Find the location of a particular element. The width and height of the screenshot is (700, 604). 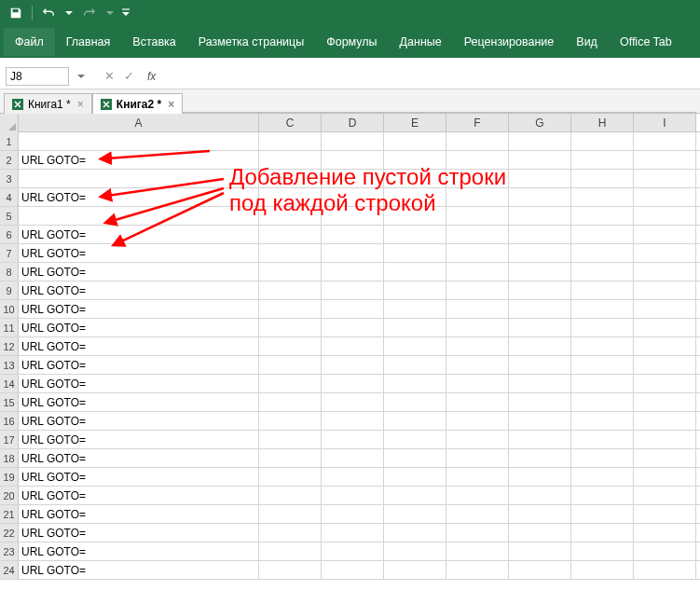

row-header: 8 is located at coordinates (9, 272).